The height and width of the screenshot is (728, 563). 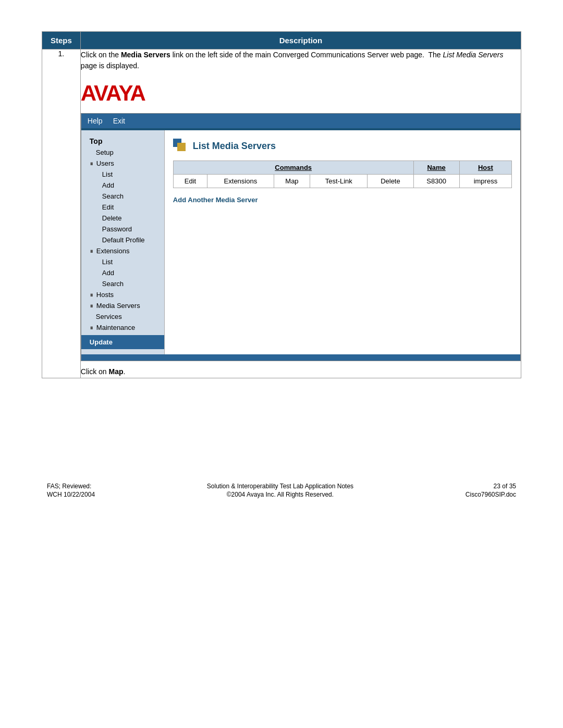 What do you see at coordinates (62, 214) in the screenshot?
I see `step-number: 1.` at bounding box center [62, 214].